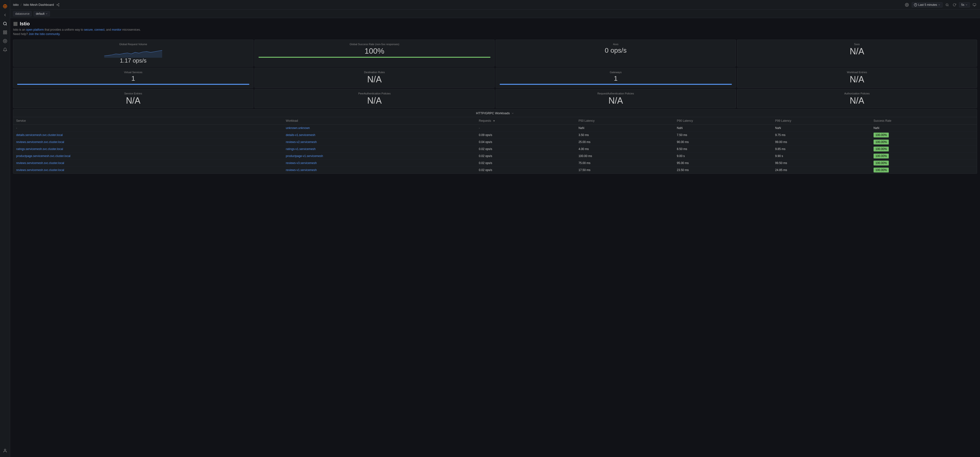 Image resolution: width=980 pixels, height=457 pixels. What do you see at coordinates (35, 30) in the screenshot?
I see `open-platform-link: open platform` at bounding box center [35, 30].